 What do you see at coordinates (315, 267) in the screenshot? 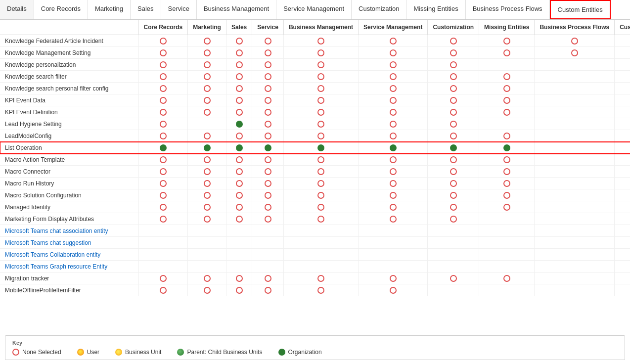
I see `table-row: Microsoft Teams Graph resource Entity` at bounding box center [315, 267].